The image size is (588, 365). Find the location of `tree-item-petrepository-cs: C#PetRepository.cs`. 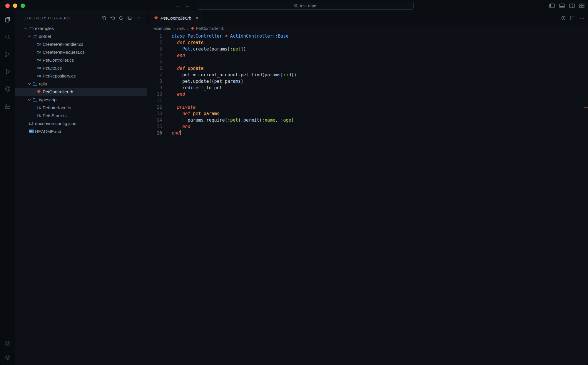

tree-item-petrepository-cs: C#PetRepository.cs is located at coordinates (81, 76).